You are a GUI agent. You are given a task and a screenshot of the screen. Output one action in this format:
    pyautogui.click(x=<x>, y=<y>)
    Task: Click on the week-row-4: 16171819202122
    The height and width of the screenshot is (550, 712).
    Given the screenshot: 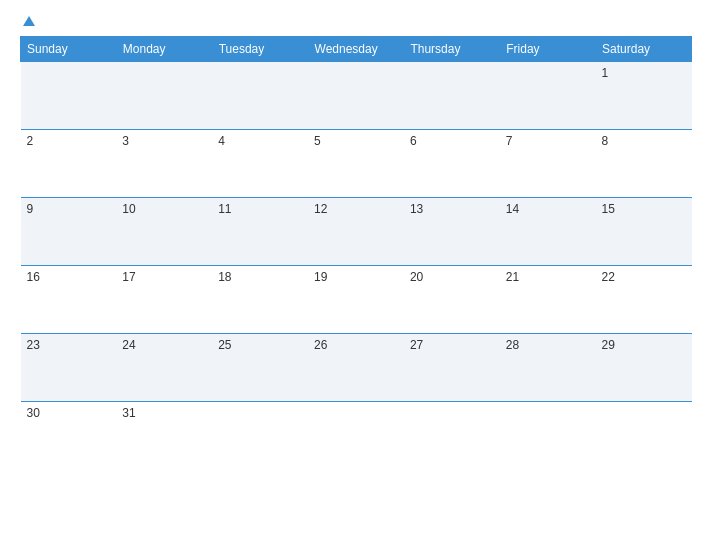 What is the action you would take?
    pyautogui.click(x=356, y=300)
    